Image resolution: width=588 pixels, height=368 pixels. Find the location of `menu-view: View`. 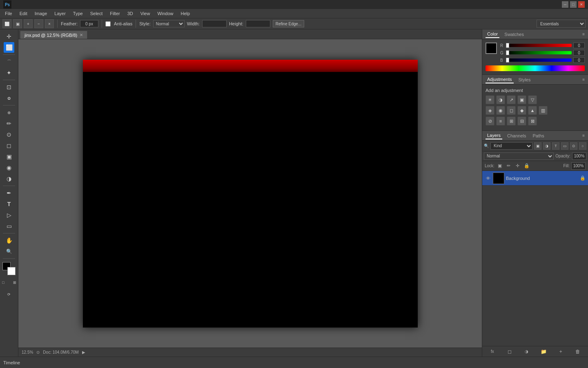

menu-view: View is located at coordinates (145, 13).